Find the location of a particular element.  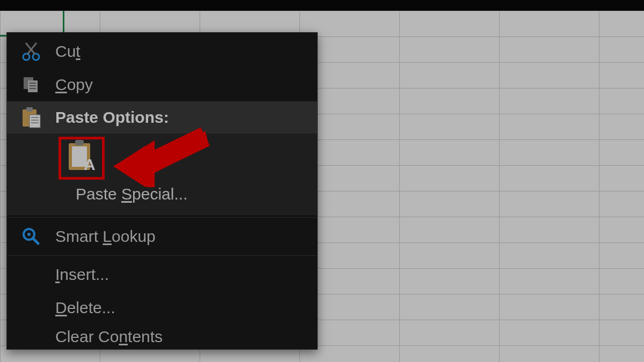

paste-keep-text-only-button: A is located at coordinates (82, 156).